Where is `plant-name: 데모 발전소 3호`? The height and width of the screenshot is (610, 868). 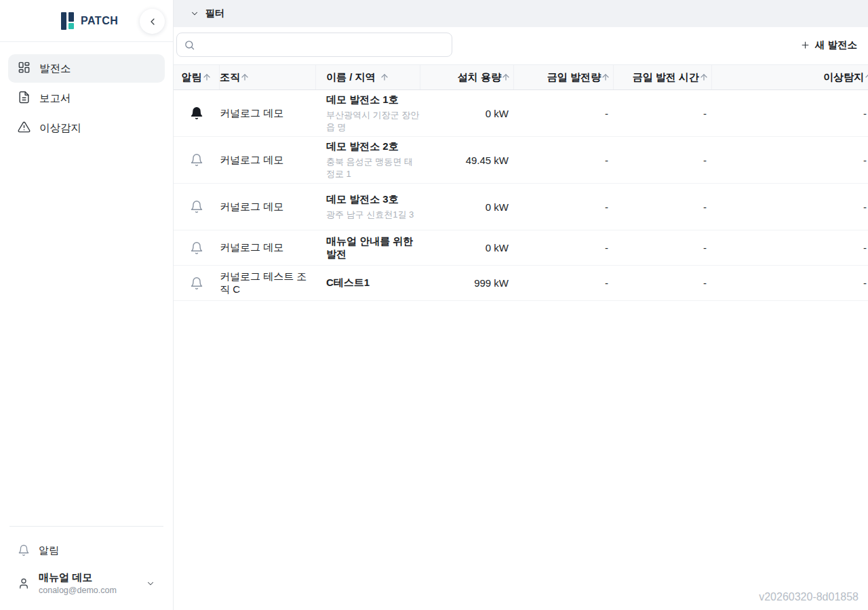 plant-name: 데모 발전소 3호 is located at coordinates (373, 199).